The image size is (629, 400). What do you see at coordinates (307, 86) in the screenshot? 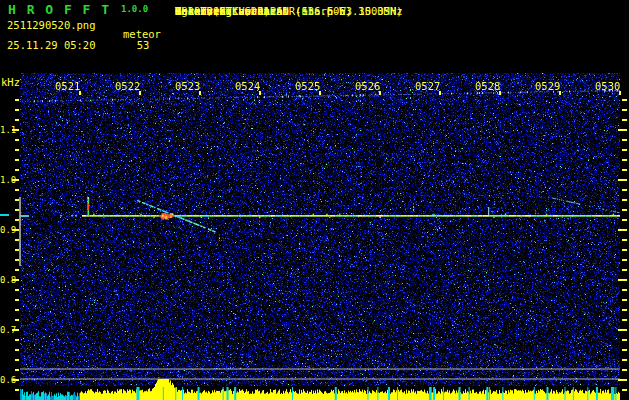
I see `time-tick-label: 0525` at bounding box center [307, 86].